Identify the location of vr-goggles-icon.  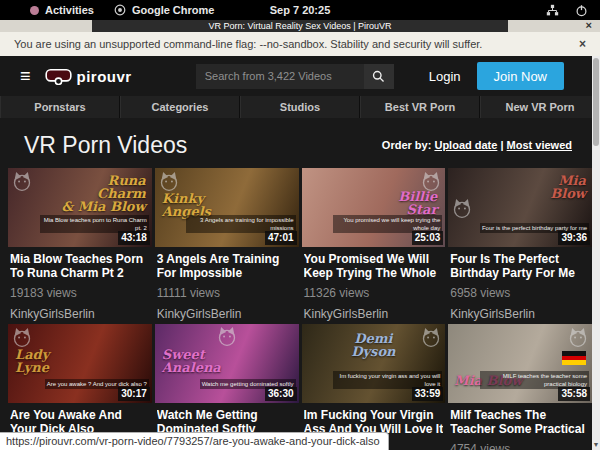
(58, 76).